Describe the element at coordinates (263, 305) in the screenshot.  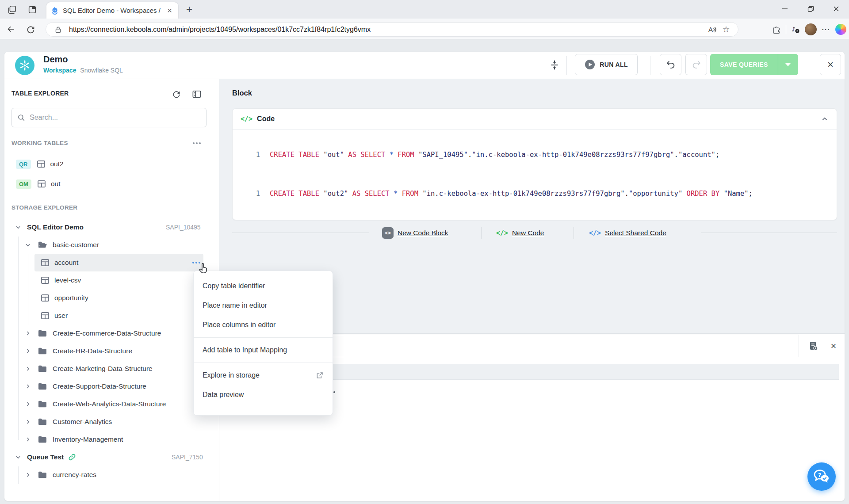
I see `menu-item-place-name-in-editor: Place name in editor` at that location.